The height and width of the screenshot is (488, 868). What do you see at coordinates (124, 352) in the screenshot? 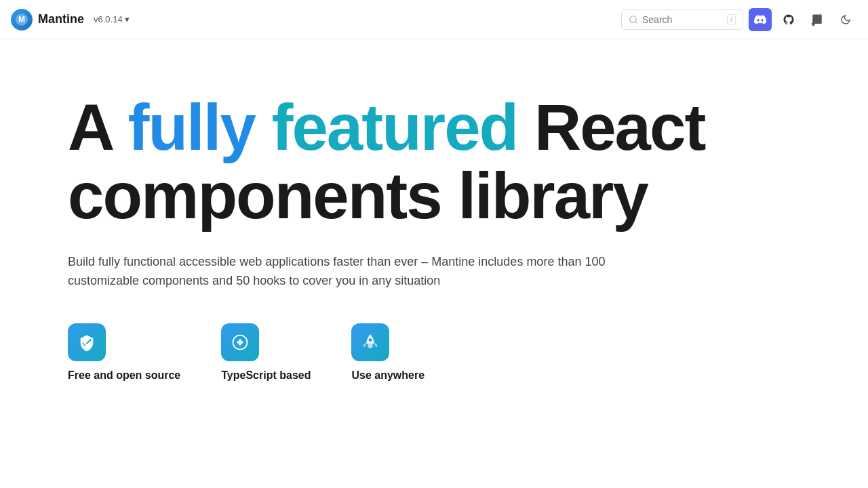
I see `feature-open-source: Free and open source` at bounding box center [124, 352].